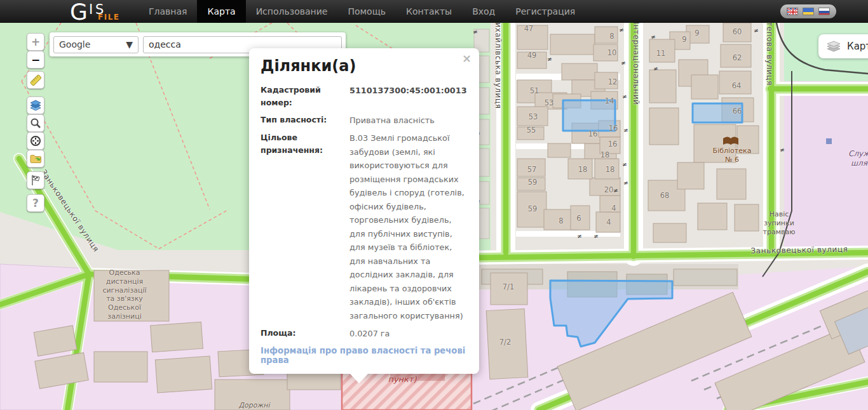 This screenshot has width=868, height=410. I want to click on measure-button, so click(36, 80).